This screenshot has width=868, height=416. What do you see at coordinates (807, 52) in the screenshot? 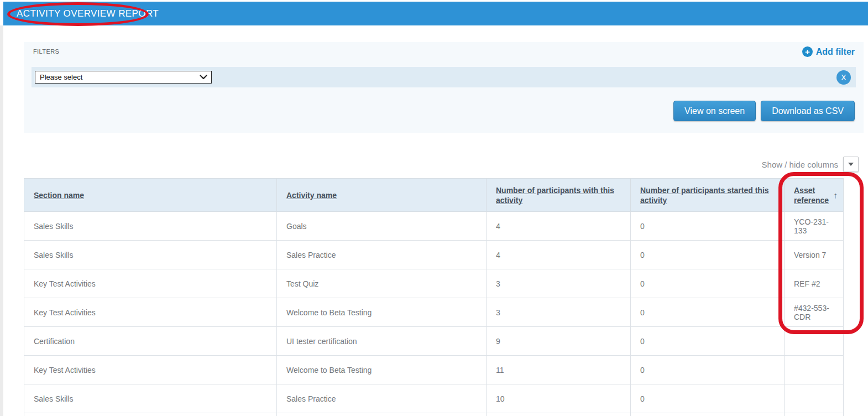
I see `plus-circle-icon: +` at bounding box center [807, 52].